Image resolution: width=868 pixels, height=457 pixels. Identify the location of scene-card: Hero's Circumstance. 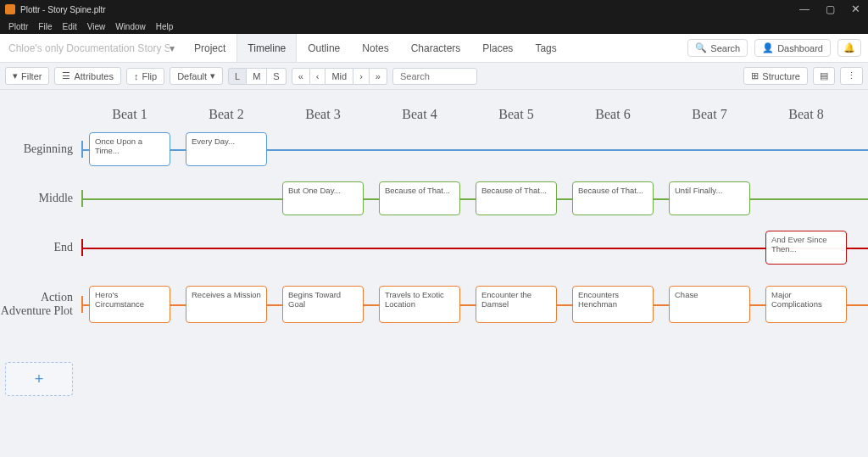
(130, 304).